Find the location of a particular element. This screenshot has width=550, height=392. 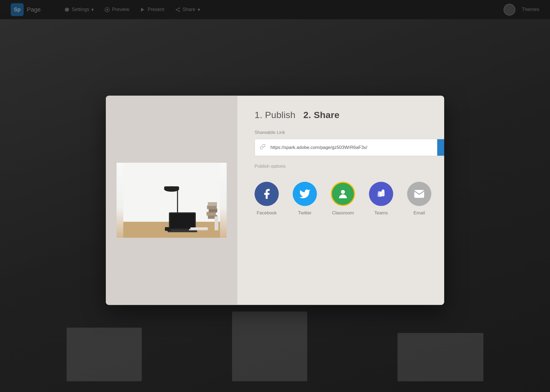

email-label: Email is located at coordinates (419, 213).